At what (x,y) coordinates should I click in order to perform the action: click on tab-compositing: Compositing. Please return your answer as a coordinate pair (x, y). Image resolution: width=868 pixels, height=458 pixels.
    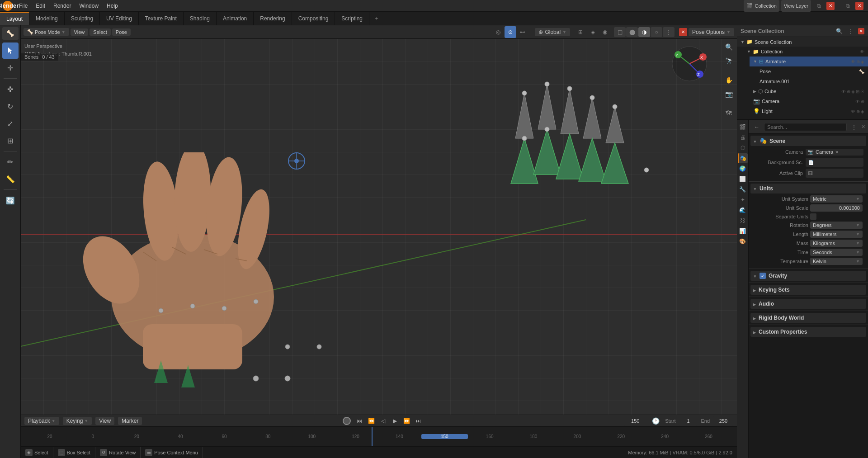
    Looking at the image, I should click on (314, 18).